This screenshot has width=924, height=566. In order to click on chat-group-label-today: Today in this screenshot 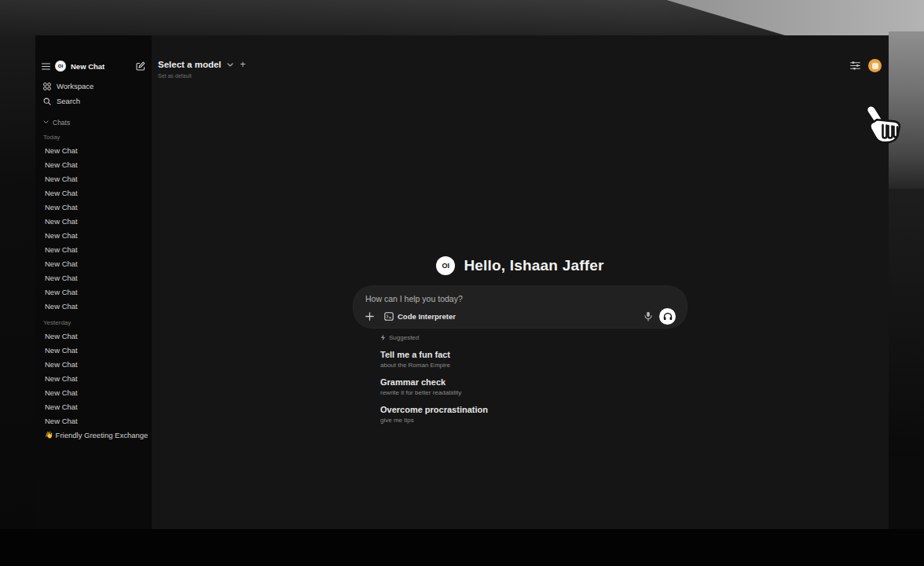, I will do `click(94, 137)`.